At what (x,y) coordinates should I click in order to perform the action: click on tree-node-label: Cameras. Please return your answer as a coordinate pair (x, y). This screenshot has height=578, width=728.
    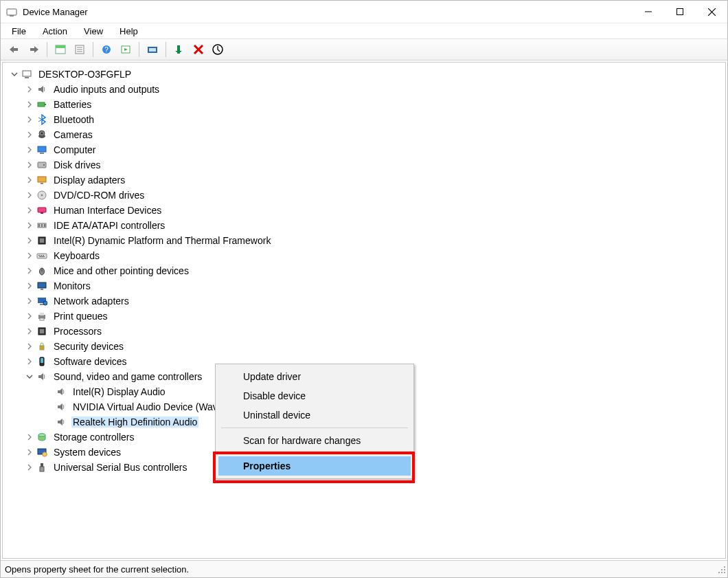
    Looking at the image, I should click on (73, 135).